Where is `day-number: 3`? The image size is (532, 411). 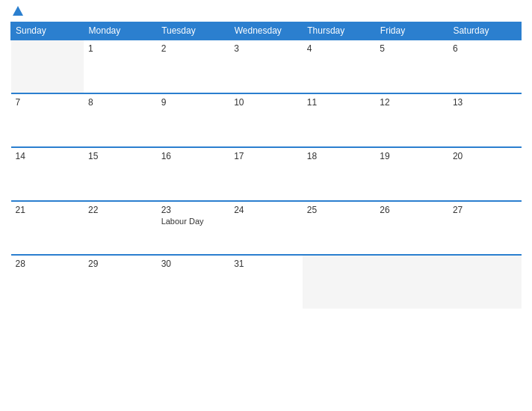 day-number: 3 is located at coordinates (266, 49).